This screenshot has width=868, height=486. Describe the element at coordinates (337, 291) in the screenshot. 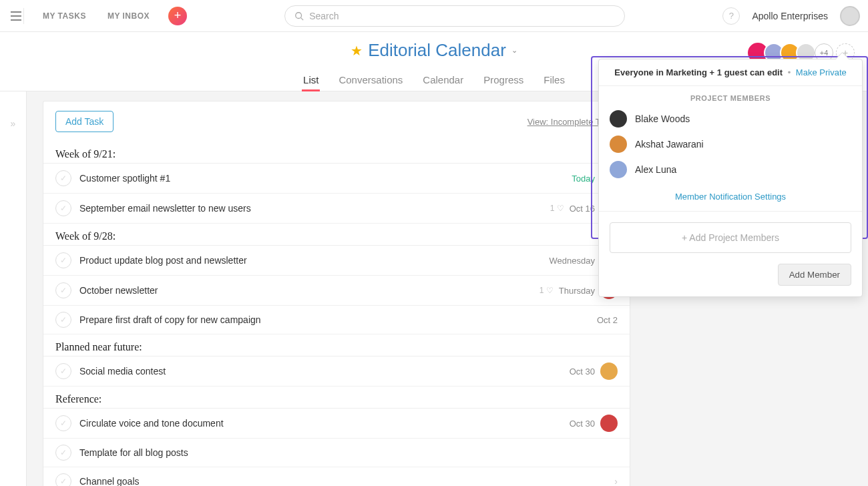

I see `task-row: ✓October newsletter1 ♡Thursday` at that location.